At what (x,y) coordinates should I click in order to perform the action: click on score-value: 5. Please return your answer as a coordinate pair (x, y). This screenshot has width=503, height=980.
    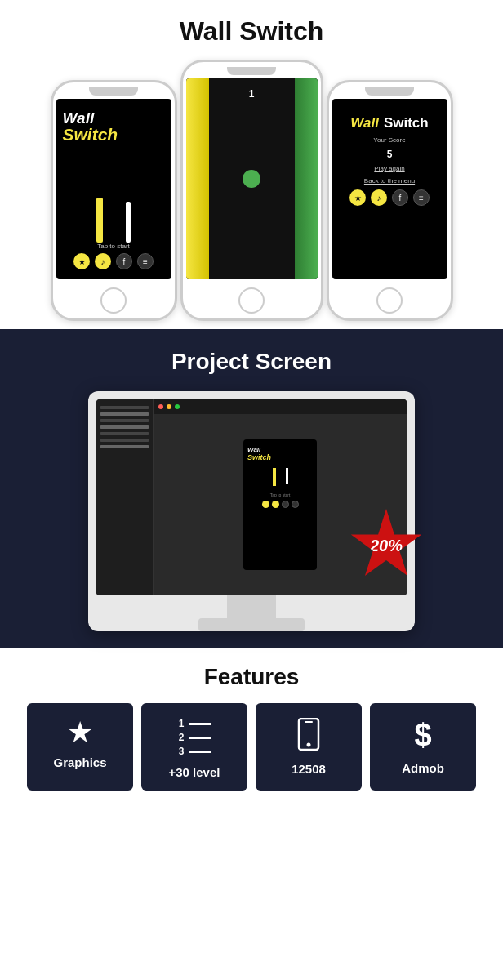
    Looking at the image, I should click on (390, 154).